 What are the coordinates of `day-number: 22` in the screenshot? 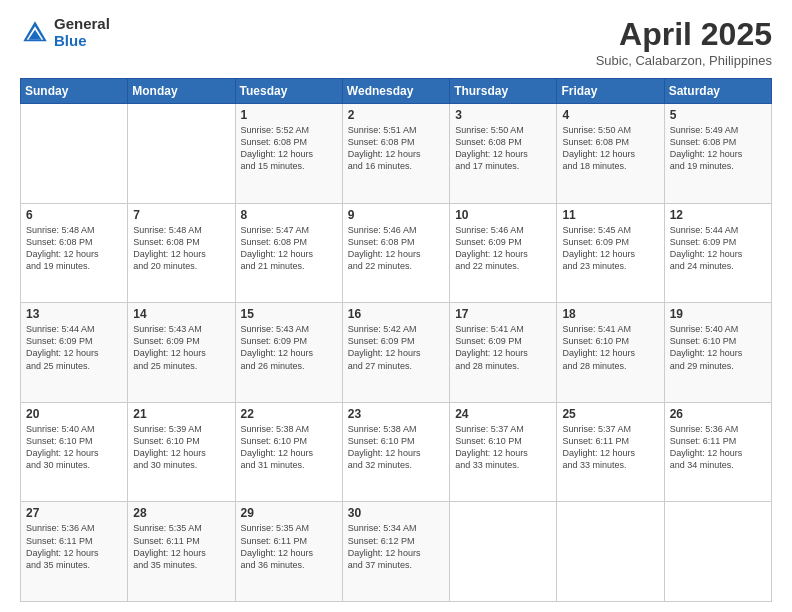 It's located at (289, 414).